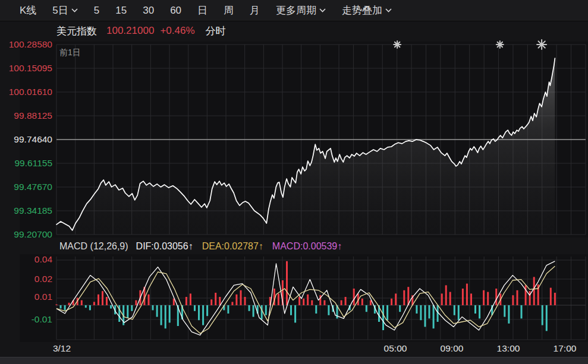 This screenshot has width=588, height=364. Describe the element at coordinates (26, 92) in the screenshot. I see `price-axis-label: 100.01610` at that location.